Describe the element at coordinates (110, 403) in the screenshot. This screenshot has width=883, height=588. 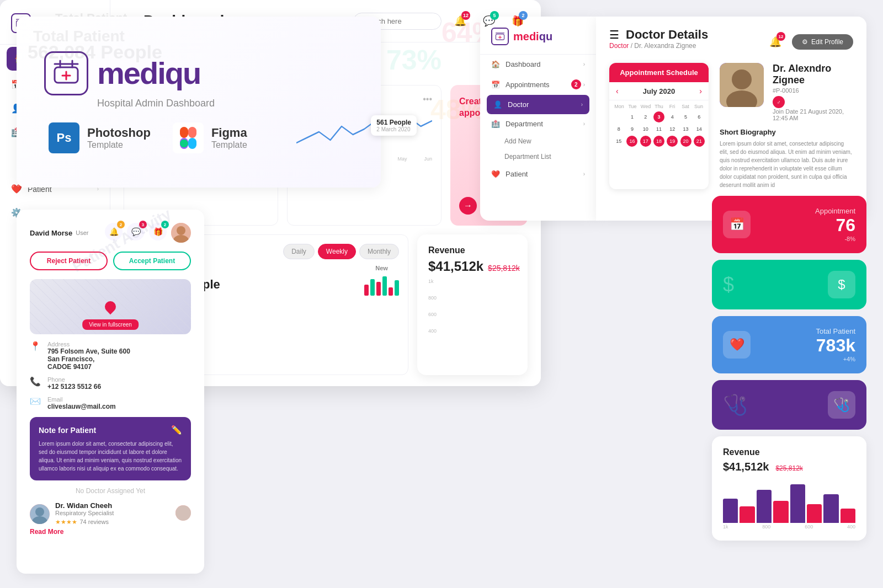
I see `email-row: ✉️ Email cliveslauw@mail.com` at that location.